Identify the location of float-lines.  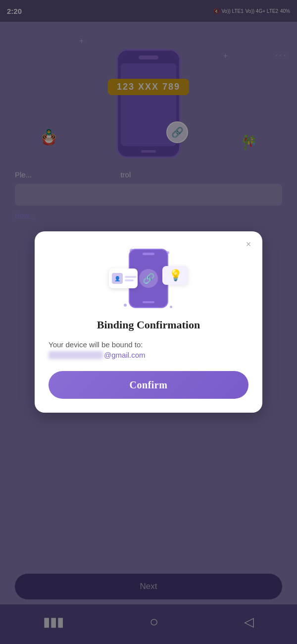
(131, 278).